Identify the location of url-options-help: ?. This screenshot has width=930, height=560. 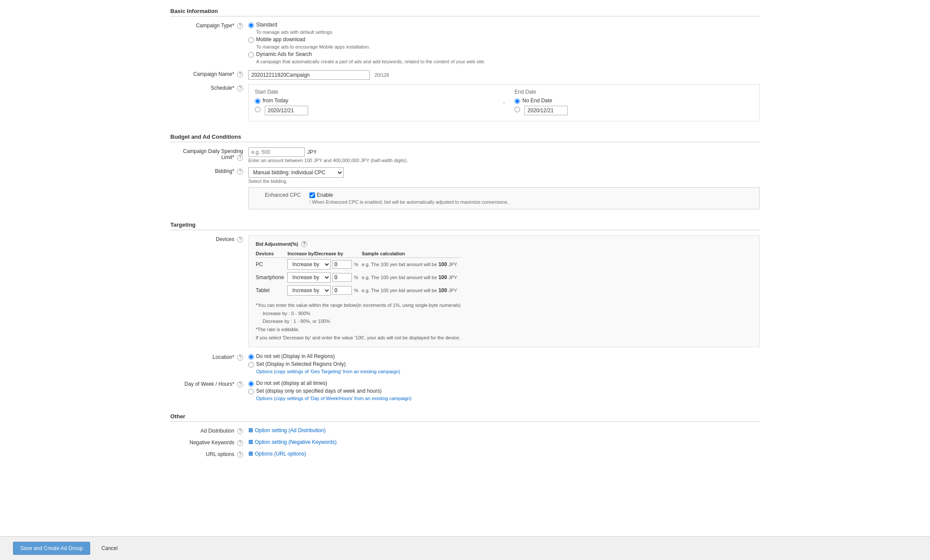
(240, 455).